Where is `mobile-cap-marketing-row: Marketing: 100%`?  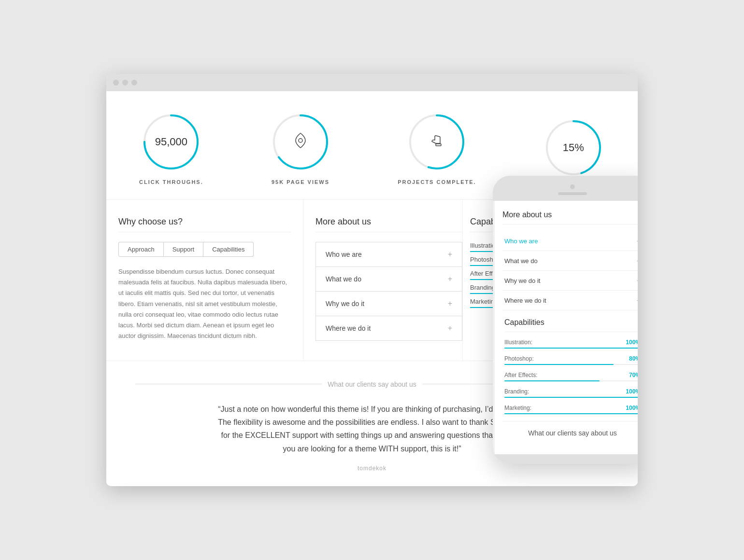
mobile-cap-marketing-row: Marketing: 100% is located at coordinates (571, 408).